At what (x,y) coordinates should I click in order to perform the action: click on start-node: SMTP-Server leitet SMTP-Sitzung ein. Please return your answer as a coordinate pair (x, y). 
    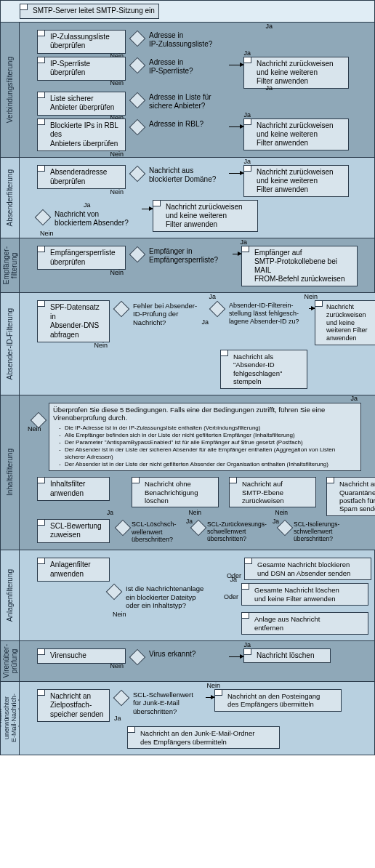
    Looking at the image, I should click on (89, 12).